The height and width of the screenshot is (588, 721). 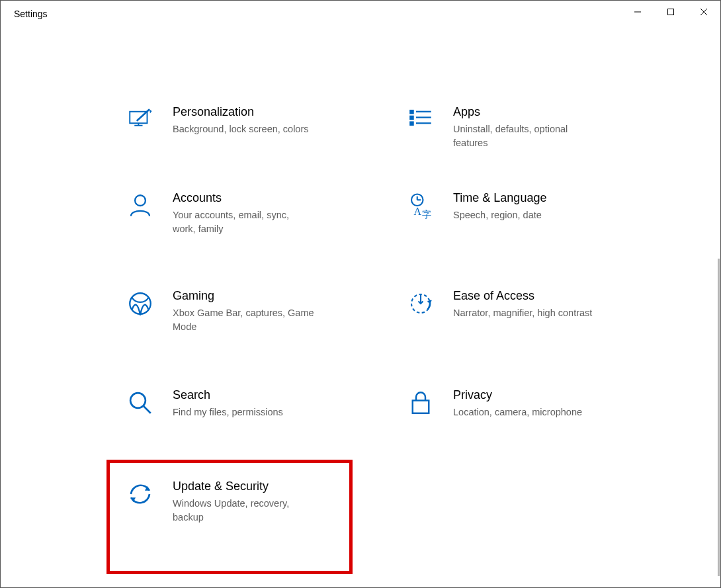 What do you see at coordinates (243, 320) in the screenshot?
I see `item-desc: Xbox Game Bar, captures, Game Mode` at bounding box center [243, 320].